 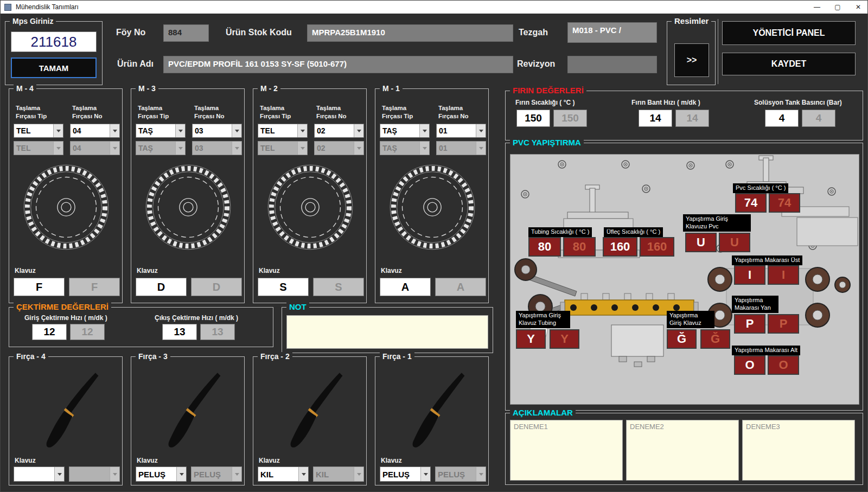 What do you see at coordinates (405, 287) in the screenshot?
I see `klavuz-input: A` at bounding box center [405, 287].